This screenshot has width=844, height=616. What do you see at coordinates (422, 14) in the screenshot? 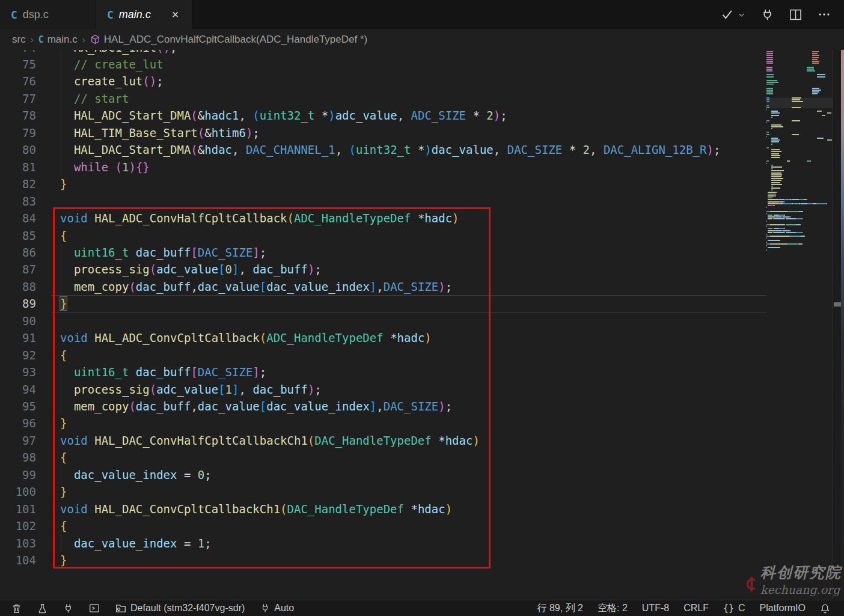
I see `tab-bar: C dsp.c C main.c ×` at bounding box center [422, 14].